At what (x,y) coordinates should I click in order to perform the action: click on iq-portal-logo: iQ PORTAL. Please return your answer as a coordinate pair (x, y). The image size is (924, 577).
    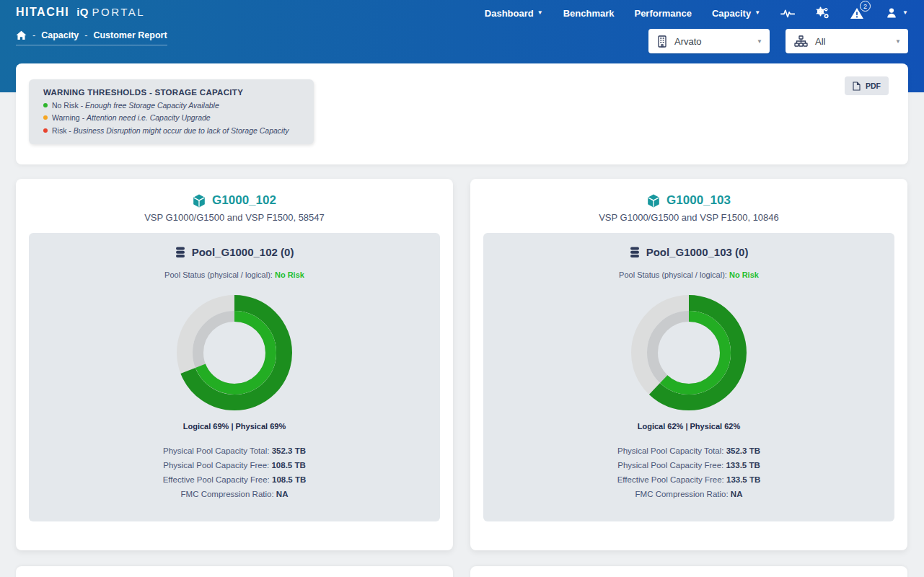
    Looking at the image, I should click on (111, 12).